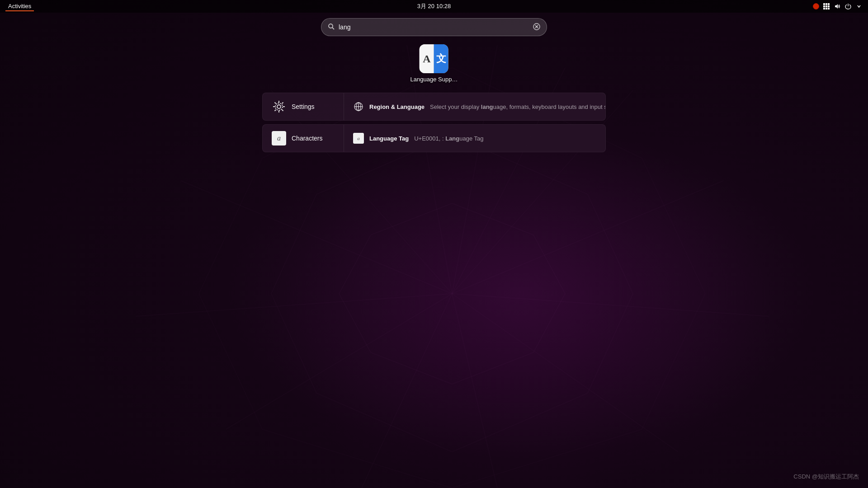  Describe the element at coordinates (816, 6) in the screenshot. I see `status-dot` at that location.